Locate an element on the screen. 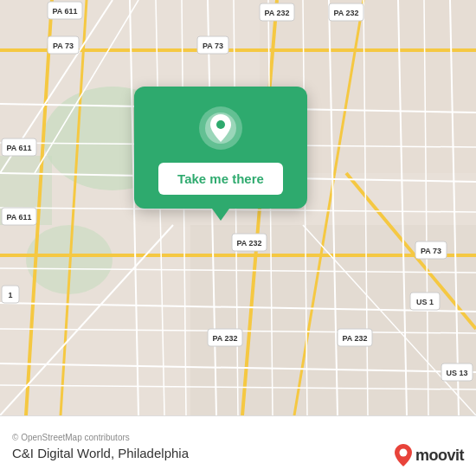 This screenshot has width=476, height=476. svg-text: 1 is located at coordinates (10, 295).